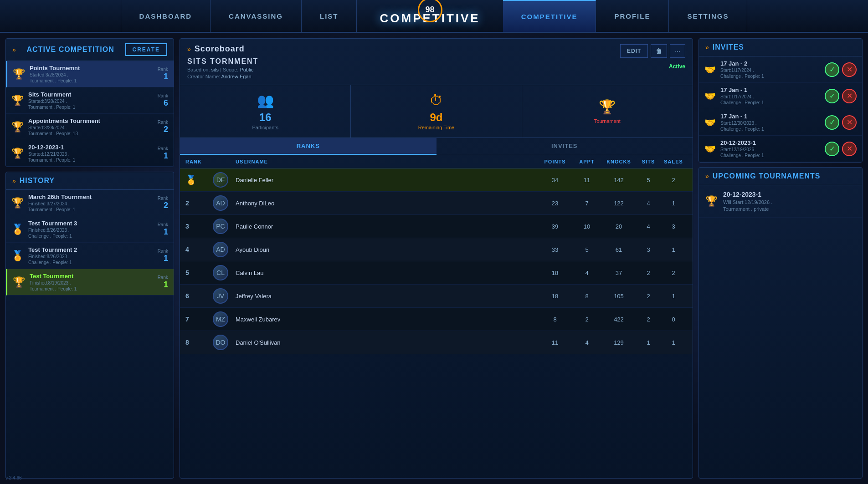 This screenshot has width=868, height=484. I want to click on history-name: Test Tournment 2, so click(91, 250).